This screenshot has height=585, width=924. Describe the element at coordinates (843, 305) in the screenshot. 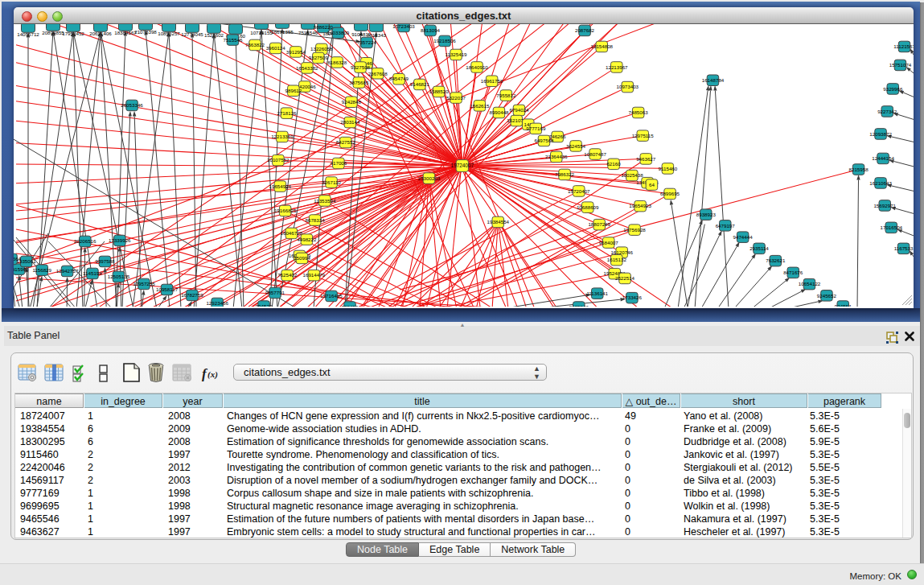

I see `svg-text: 924564` at that location.